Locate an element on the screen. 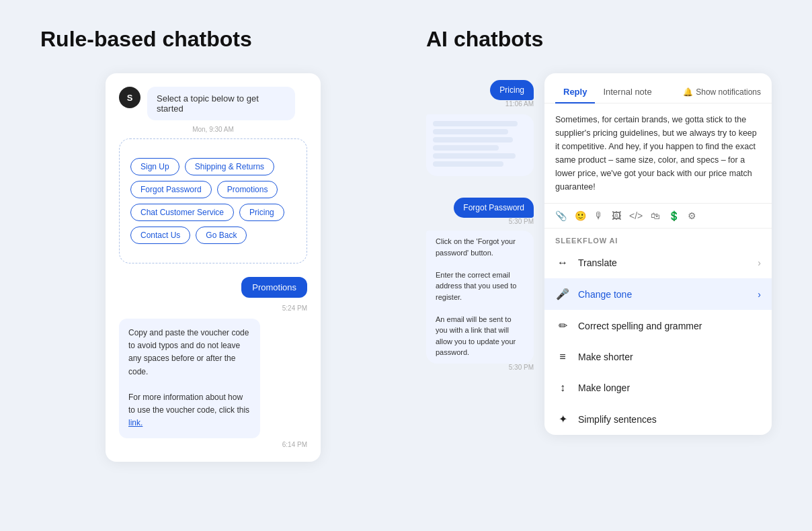 The width and height of the screenshot is (812, 531). mic-tone-icon: 🎤 is located at coordinates (563, 294).